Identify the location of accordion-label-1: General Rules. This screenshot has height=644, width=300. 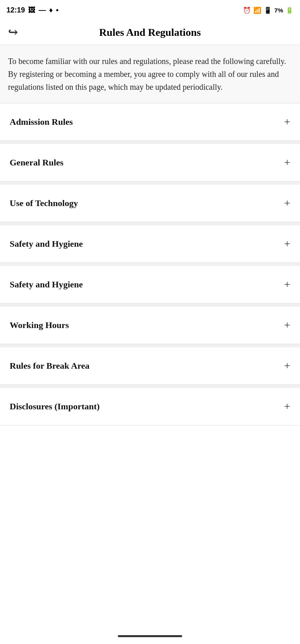
(37, 163).